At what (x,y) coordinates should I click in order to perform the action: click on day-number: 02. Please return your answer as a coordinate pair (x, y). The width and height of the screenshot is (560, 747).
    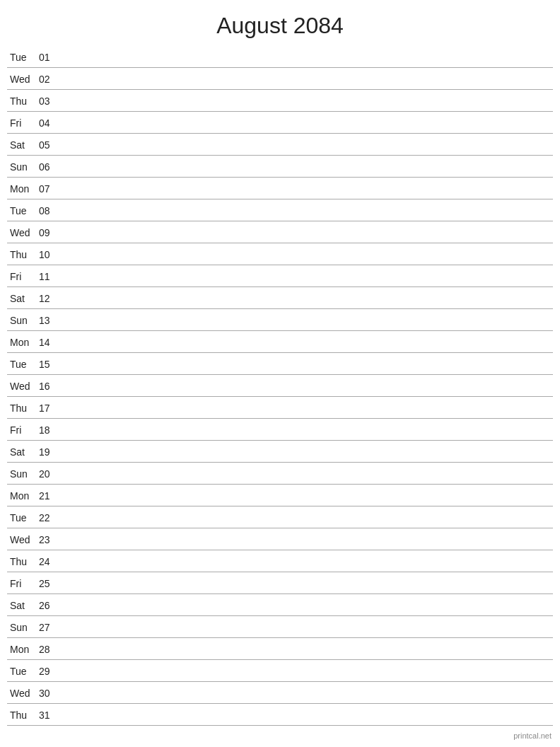
    Looking at the image, I should click on (49, 79).